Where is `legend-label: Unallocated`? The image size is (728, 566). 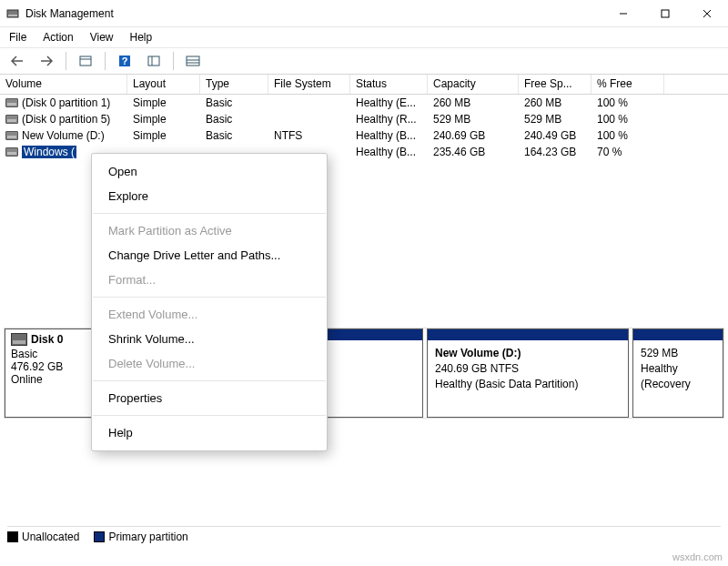
legend-label: Unallocated is located at coordinates (51, 537).